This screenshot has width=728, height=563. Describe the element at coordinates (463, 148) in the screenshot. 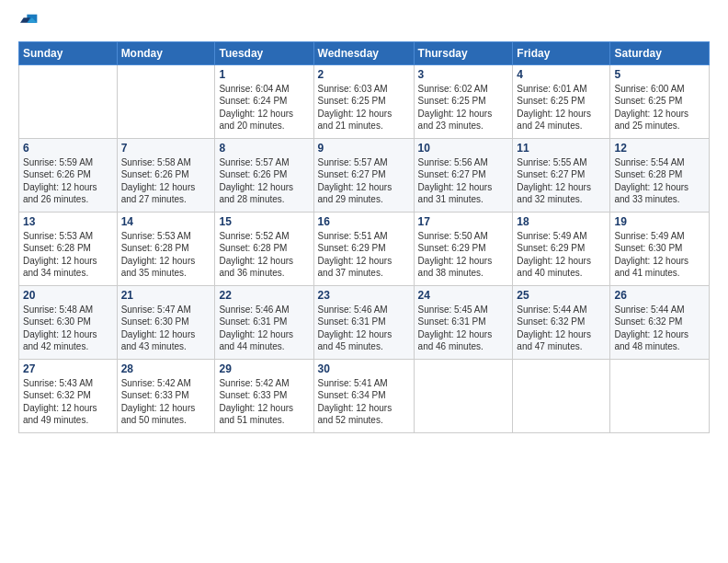

I see `day-number: 10` at that location.